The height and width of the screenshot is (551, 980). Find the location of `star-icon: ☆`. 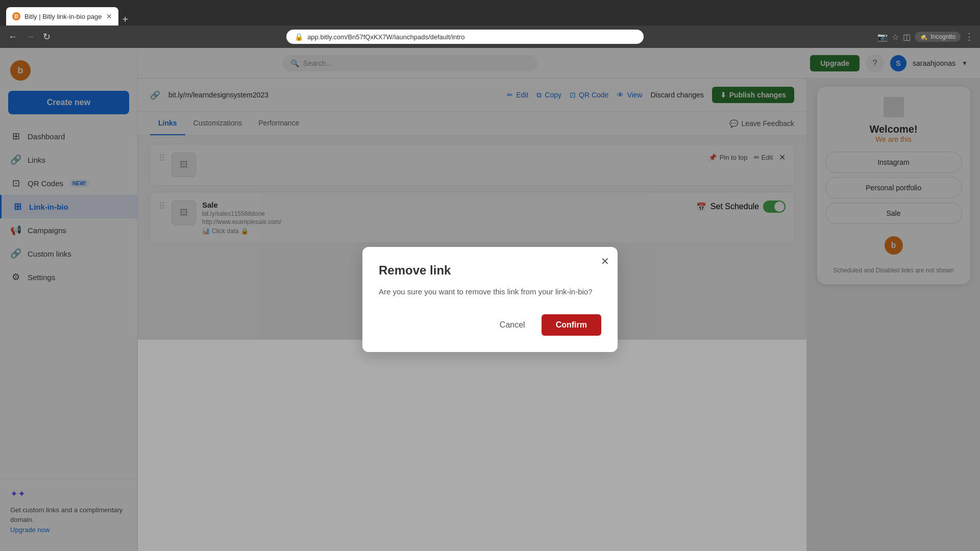

star-icon: ☆ is located at coordinates (895, 37).